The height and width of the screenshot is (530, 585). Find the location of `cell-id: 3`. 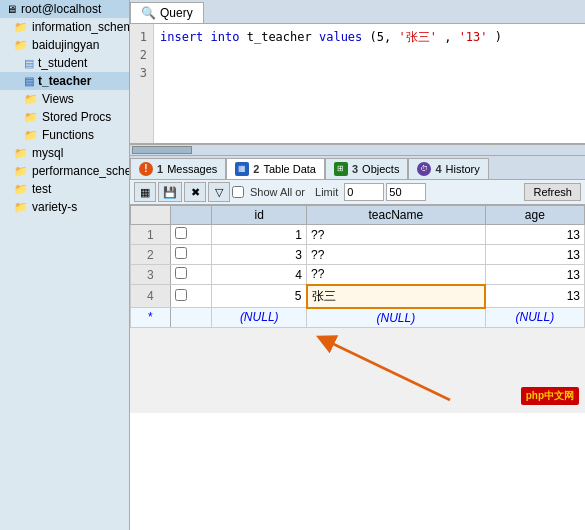

cell-id: 3 is located at coordinates (260, 255).